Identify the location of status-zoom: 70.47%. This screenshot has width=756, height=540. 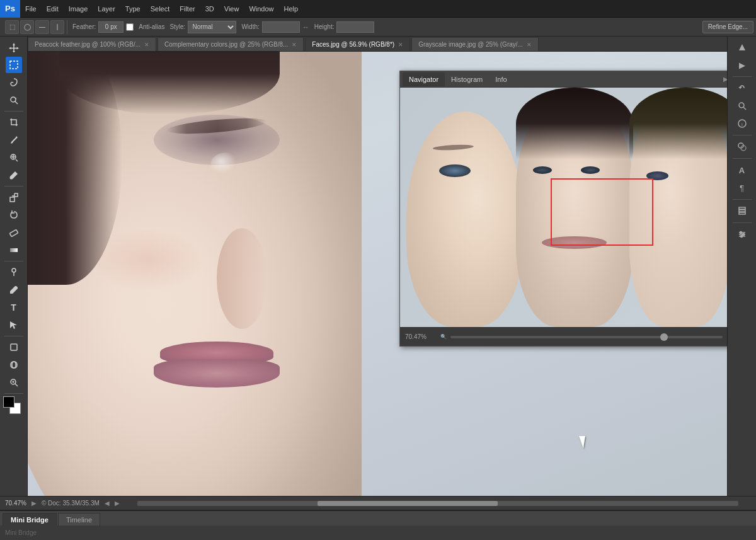
(16, 503).